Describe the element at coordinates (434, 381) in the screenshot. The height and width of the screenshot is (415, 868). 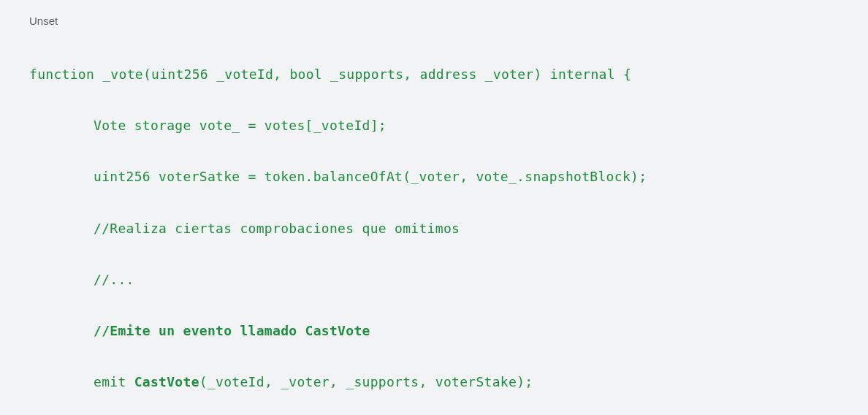
I see `code-line: emit CastVote(_voteId, _voter, _supports…` at that location.